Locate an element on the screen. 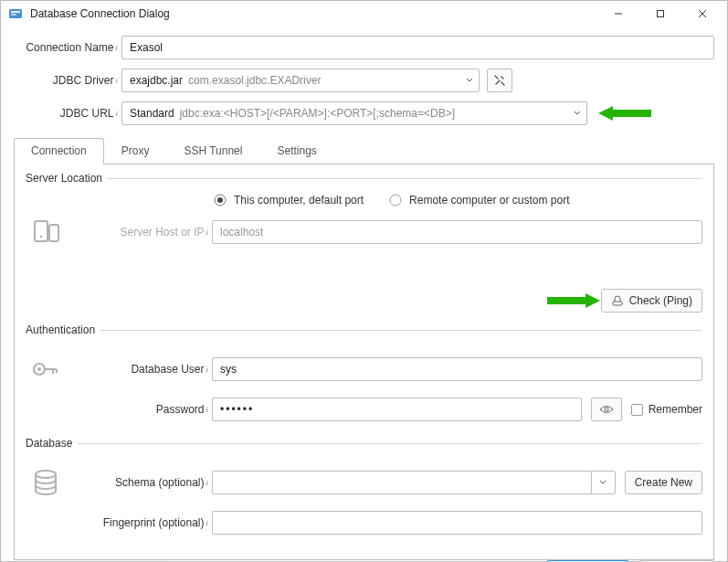 The width and height of the screenshot is (728, 562). key-icon is located at coordinates (46, 369).